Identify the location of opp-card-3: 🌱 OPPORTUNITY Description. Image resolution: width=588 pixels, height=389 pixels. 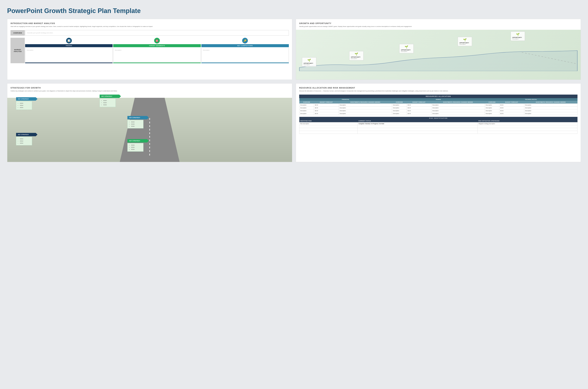
(407, 49).